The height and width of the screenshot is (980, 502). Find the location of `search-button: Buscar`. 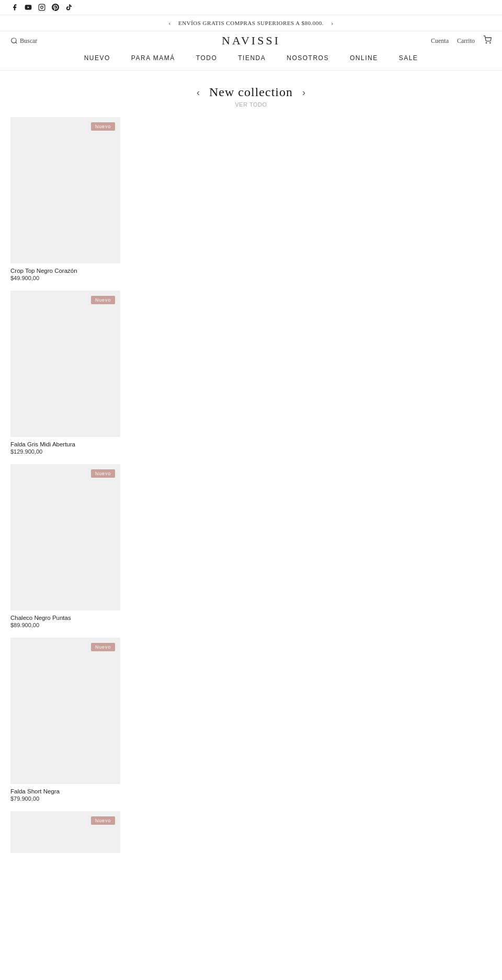

search-button: Buscar is located at coordinates (24, 41).